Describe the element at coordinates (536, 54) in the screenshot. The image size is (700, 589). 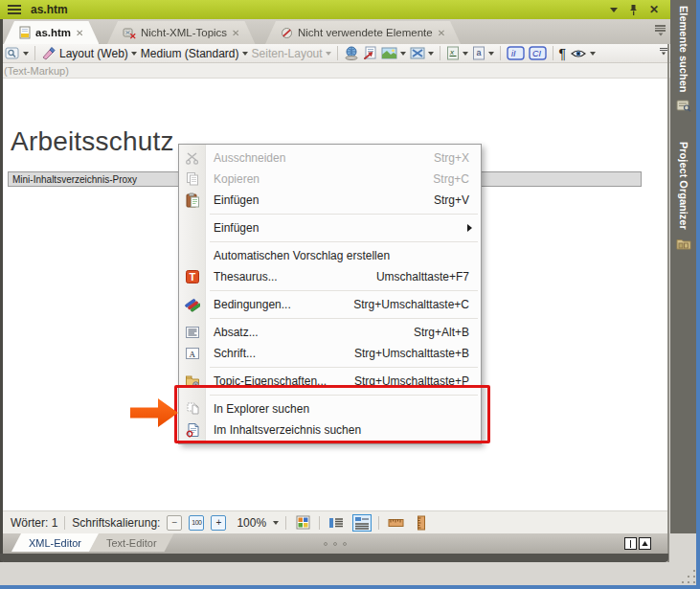
I see `svg-text: CI` at that location.